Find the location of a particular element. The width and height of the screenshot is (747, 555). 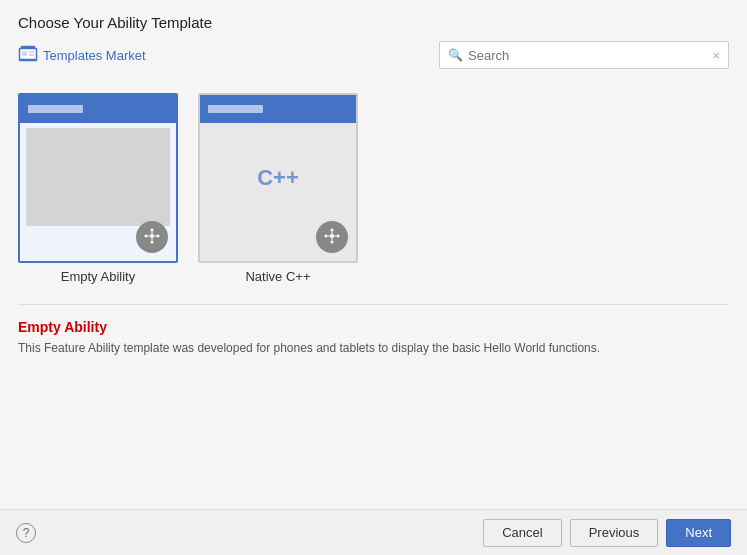

native-cpp-badge-icon is located at coordinates (332, 238).